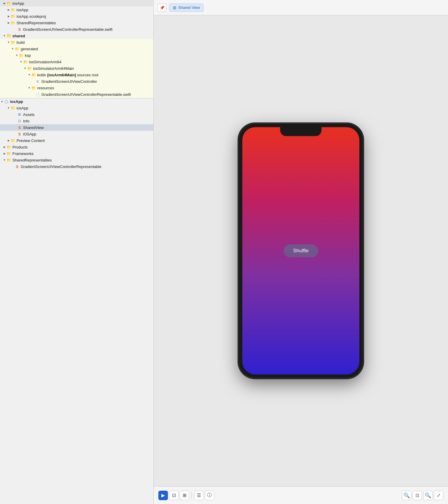 This screenshot has height=504, width=448. What do you see at coordinates (77, 68) in the screenshot?
I see `sidebar-item-ios-sim-arm64-main: ▼ 📁 iosSimulatorArm64Main` at bounding box center [77, 68].